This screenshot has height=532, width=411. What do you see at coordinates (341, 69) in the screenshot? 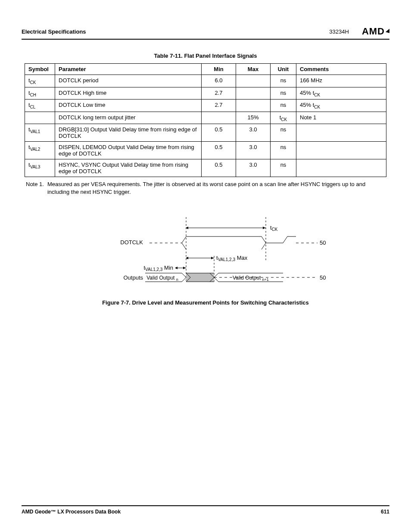
I see `col-comments: Comments` at bounding box center [341, 69].